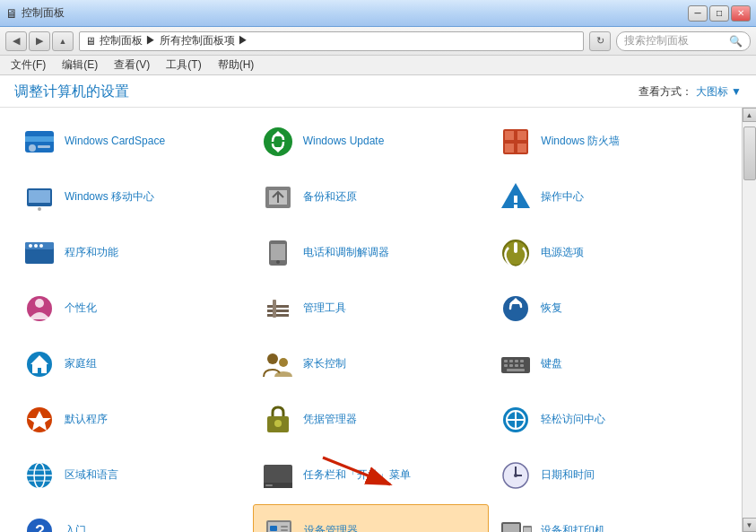 The height and width of the screenshot is (532, 756). I want to click on access-icon, so click(516, 420).